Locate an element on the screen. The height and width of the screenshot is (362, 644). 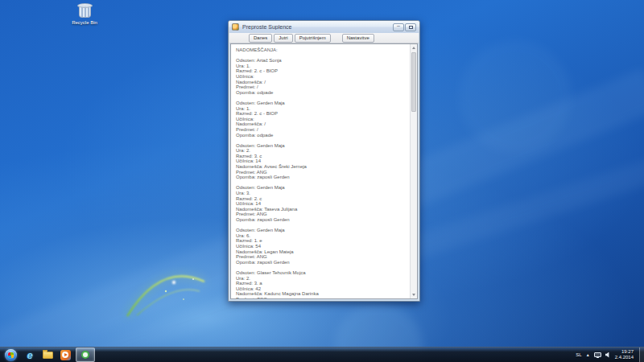
network-icon is located at coordinates (597, 355).